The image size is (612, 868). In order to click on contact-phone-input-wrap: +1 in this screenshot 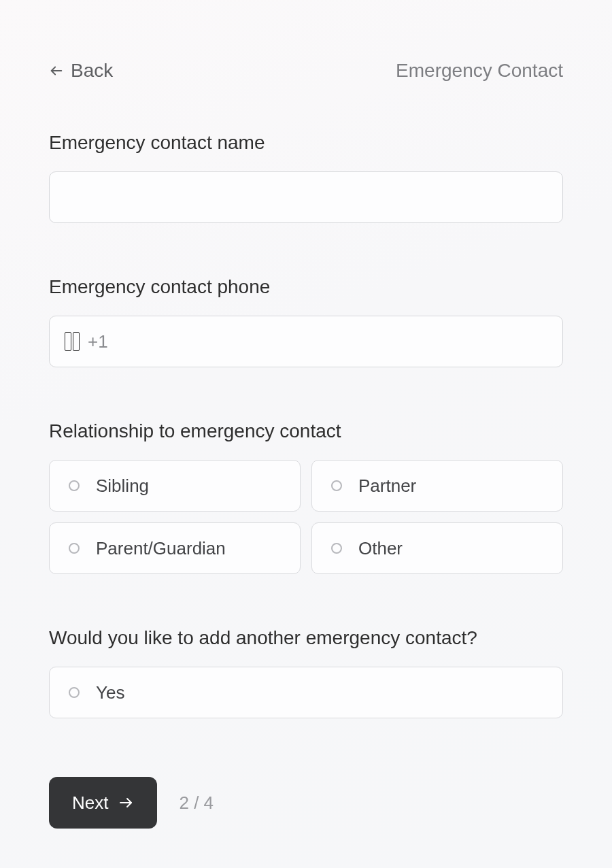, I will do `click(306, 341)`.